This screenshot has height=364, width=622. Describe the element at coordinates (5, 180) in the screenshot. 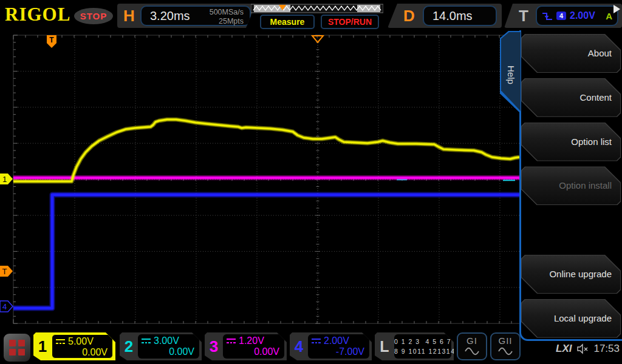

I see `svg-text: 1` at that location.